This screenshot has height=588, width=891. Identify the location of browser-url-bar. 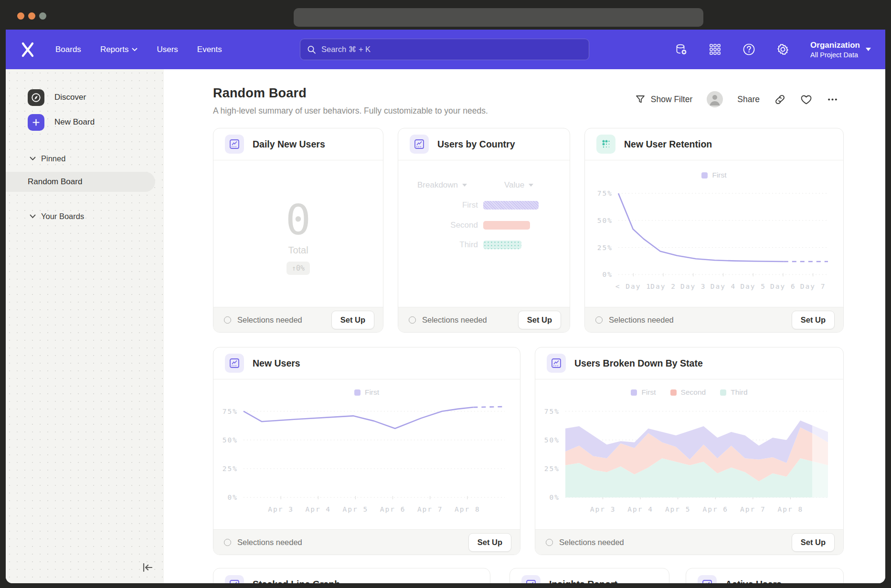
(499, 17).